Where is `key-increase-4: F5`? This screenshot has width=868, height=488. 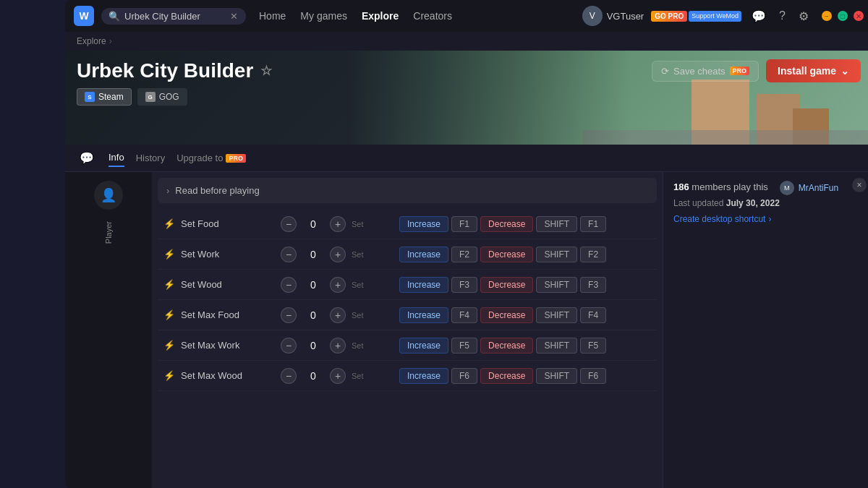
key-increase-4: F5 is located at coordinates (464, 346).